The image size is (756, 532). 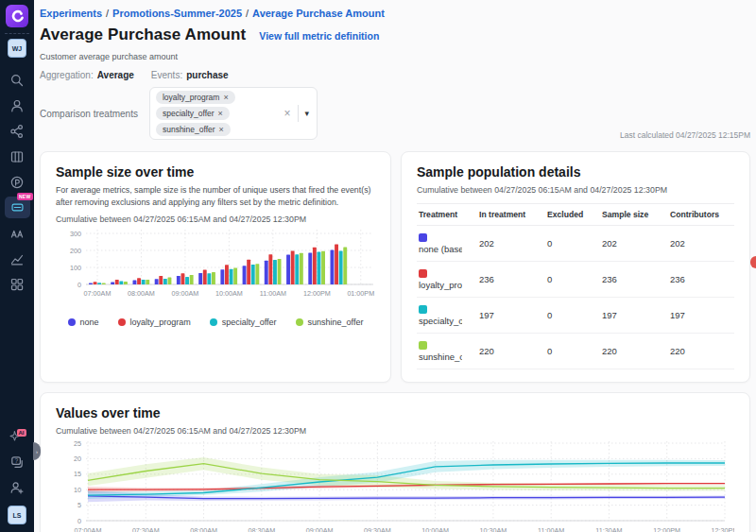 What do you see at coordinates (685, 135) in the screenshot?
I see `last-calculated-text: Last calculated 04/27/2025 12:15PM` at bounding box center [685, 135].